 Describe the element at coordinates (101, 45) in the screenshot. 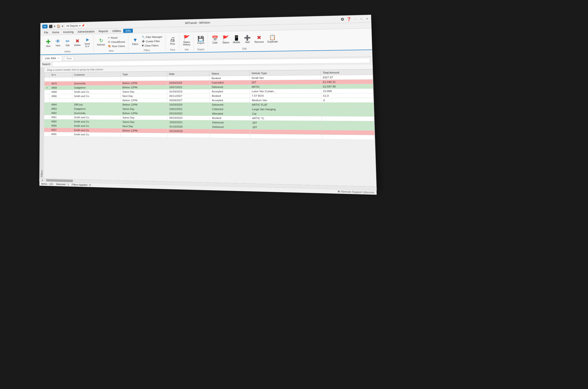

I see `refresh-label: Refresh` at that location.